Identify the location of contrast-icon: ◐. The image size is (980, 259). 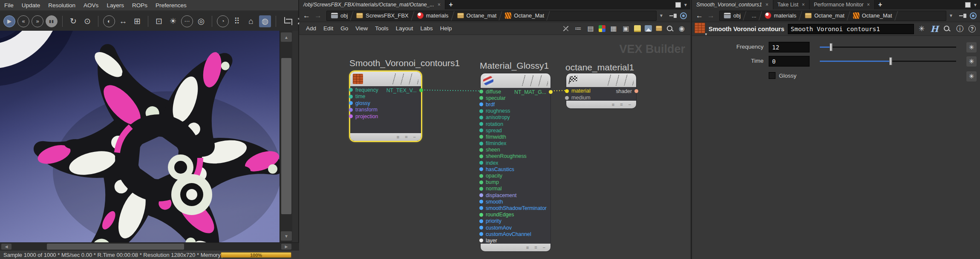
(109, 21).